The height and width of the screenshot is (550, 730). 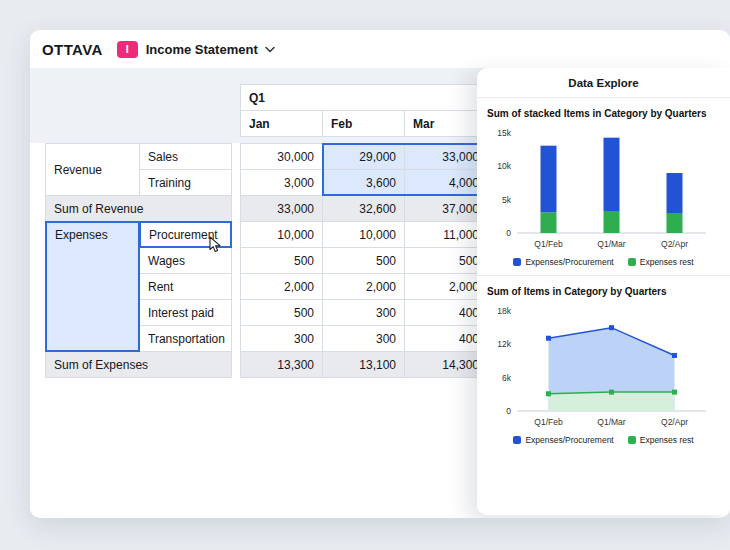 What do you see at coordinates (446, 234) in the screenshot?
I see `table-cell: 11,000` at bounding box center [446, 234].